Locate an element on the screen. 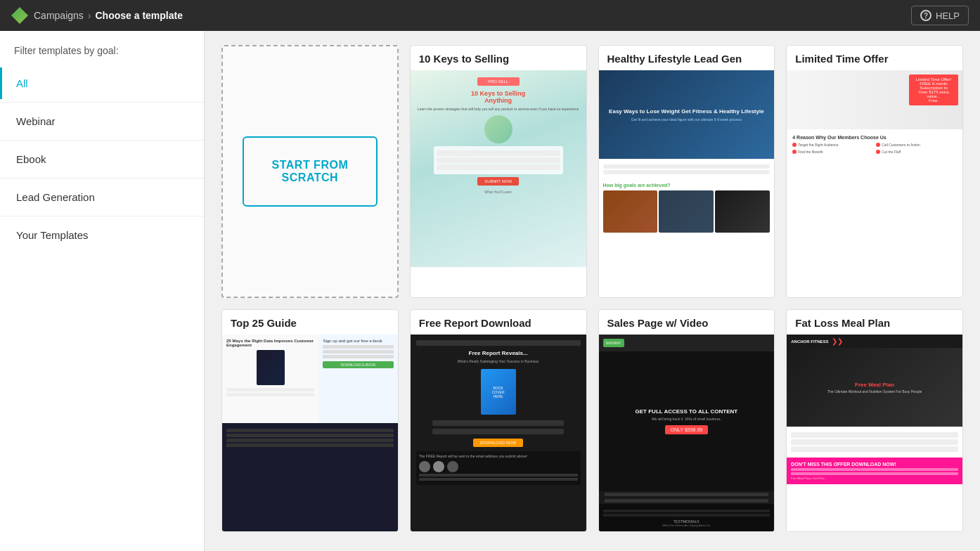 The image size is (980, 551). card-title-healthy: Healthy Lifestyle Lead Gen is located at coordinates (687, 58).